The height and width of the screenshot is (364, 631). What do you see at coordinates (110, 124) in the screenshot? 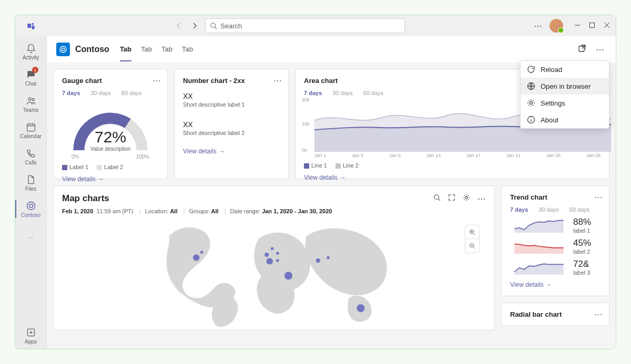
I see `gauge-card: Gauge chart ⋯ 7 days 30 days 60 days 72%` at bounding box center [110, 124].